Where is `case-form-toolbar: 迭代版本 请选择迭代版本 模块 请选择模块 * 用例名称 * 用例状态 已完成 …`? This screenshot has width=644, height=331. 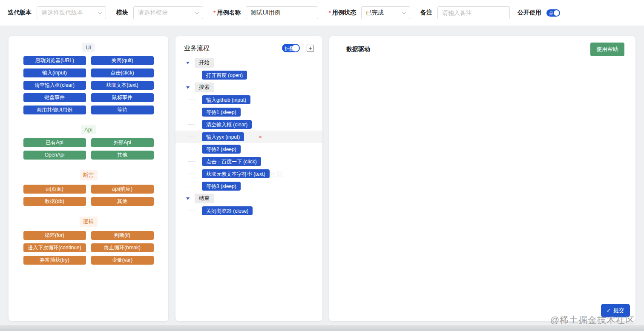
case-form-toolbar: 迭代版本 请选择迭代版本 模块 请选择模块 * 用例名称 * 用例状态 已完成 … is located at coordinates (322, 13).